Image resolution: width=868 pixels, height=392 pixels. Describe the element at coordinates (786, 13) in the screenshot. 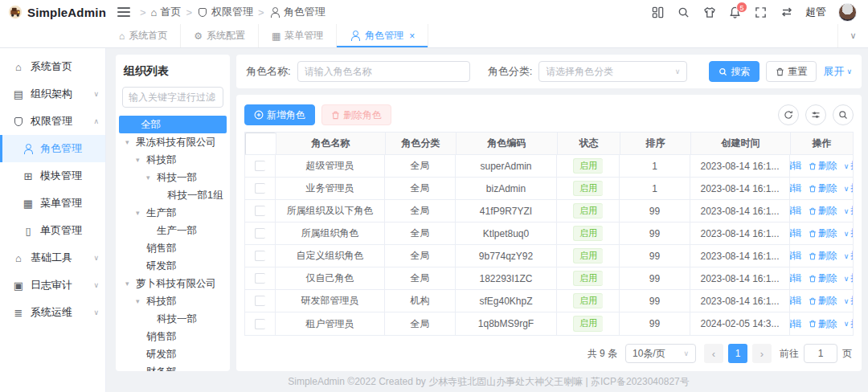

I see `switch-arrows-icon` at that location.